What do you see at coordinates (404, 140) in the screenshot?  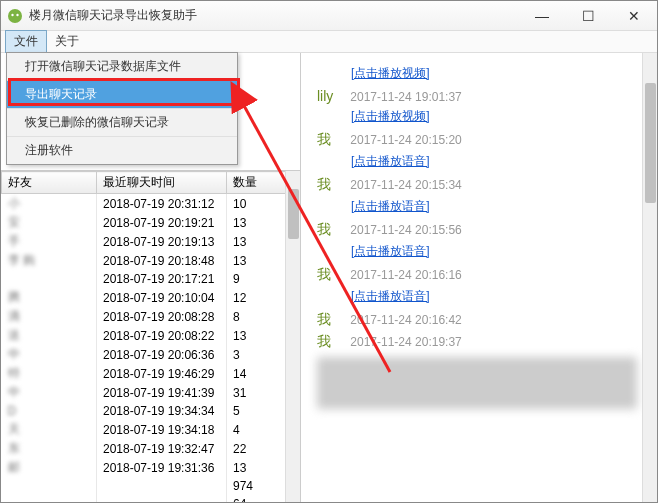 I see `message-time: 2017-11-24 20:15:20` at bounding box center [404, 140].